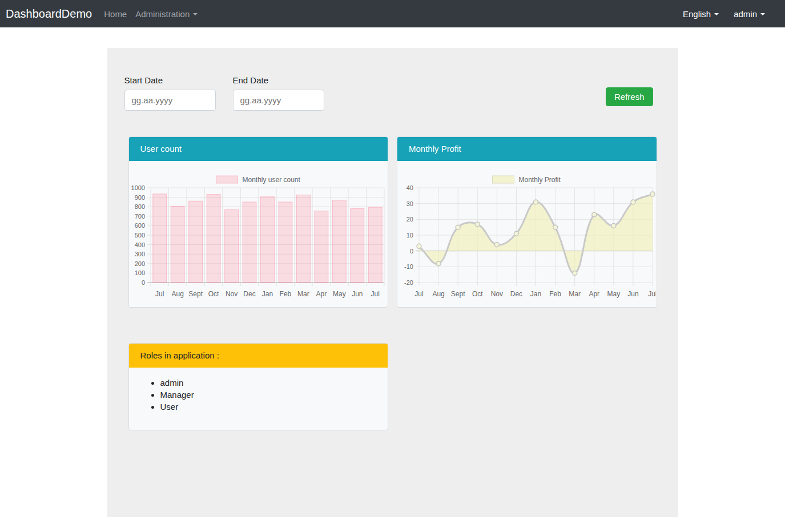 The width and height of the screenshot is (785, 532). Describe the element at coordinates (410, 235) in the screenshot. I see `svg-text: 10` at that location.